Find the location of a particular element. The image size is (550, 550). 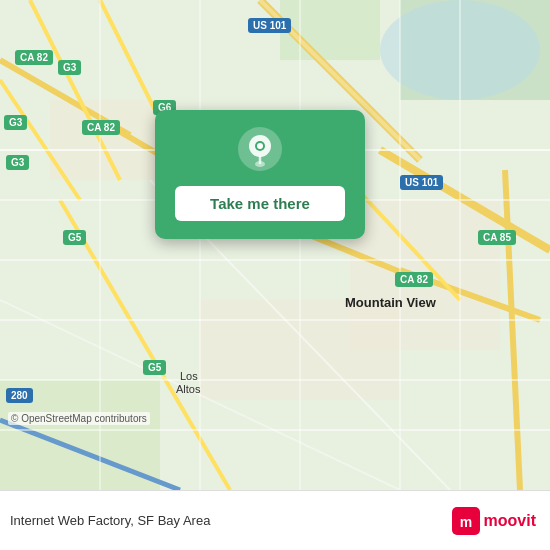

label-altos: Altos is located at coordinates (188, 389).